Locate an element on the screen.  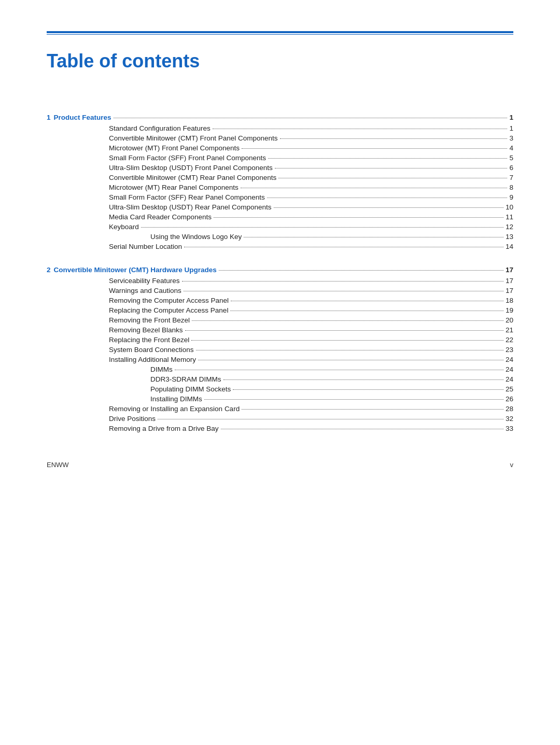
toc-entry-label: Serial Number Location is located at coordinates (145, 247).